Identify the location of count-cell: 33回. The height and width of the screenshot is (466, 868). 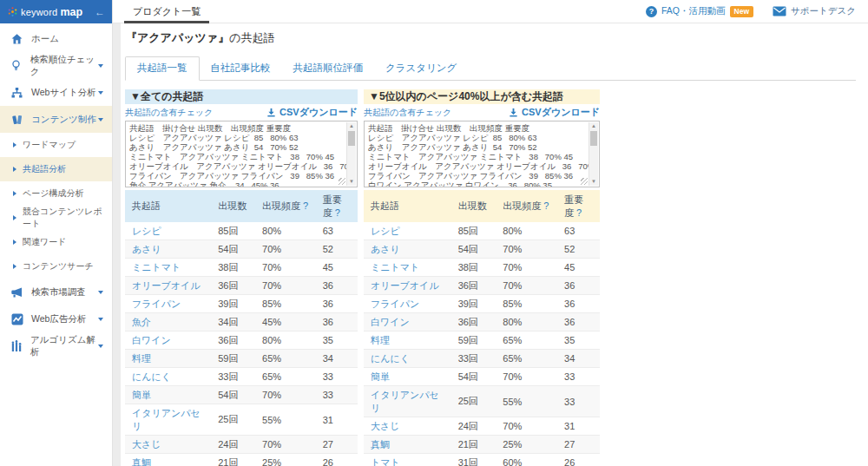
(233, 377).